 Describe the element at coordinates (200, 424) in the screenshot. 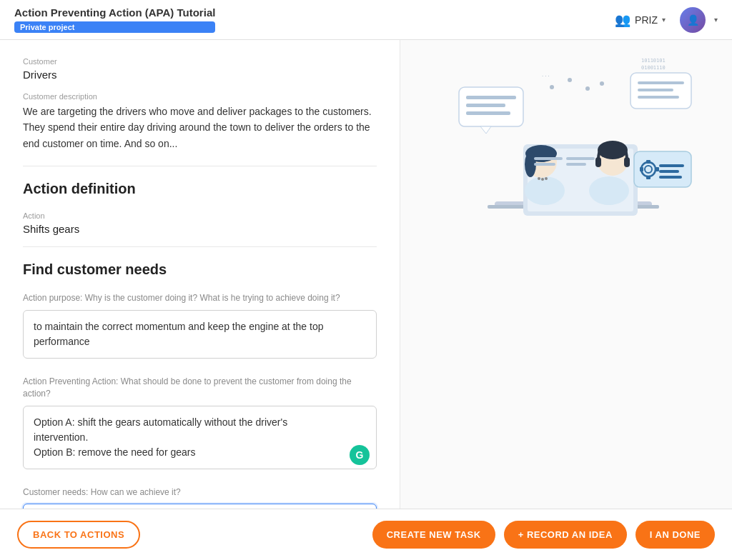

I see `apa-field: Action Preventing Action: What should be…` at that location.